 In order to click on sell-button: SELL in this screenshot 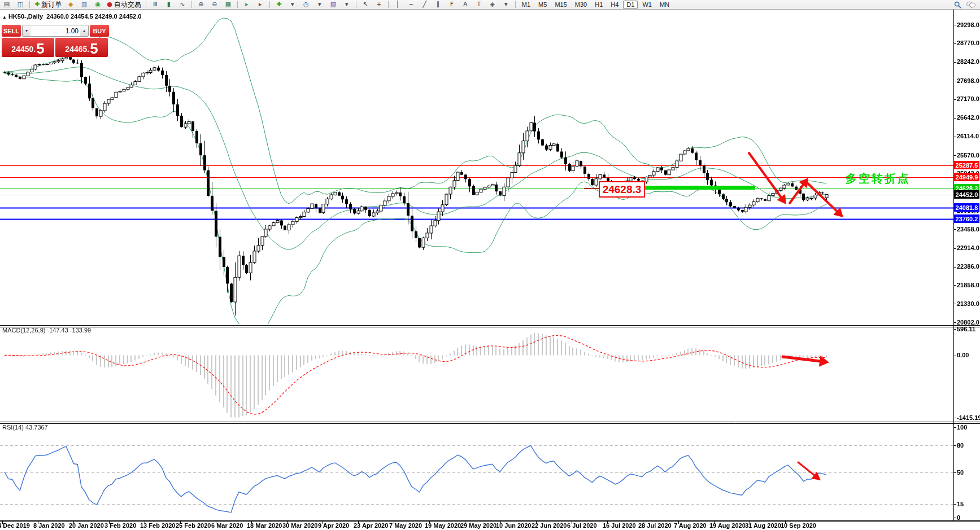, I will do `click(11, 30)`.